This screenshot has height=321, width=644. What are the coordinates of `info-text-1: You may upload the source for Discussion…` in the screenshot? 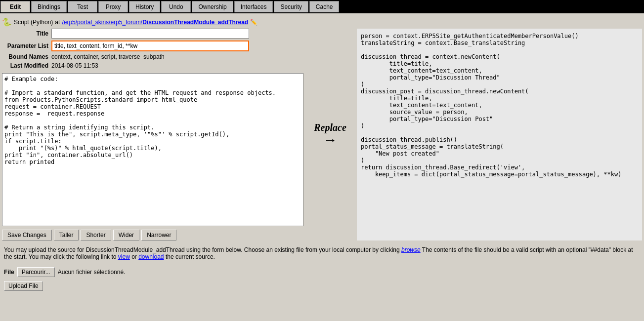 It's located at (202, 250).